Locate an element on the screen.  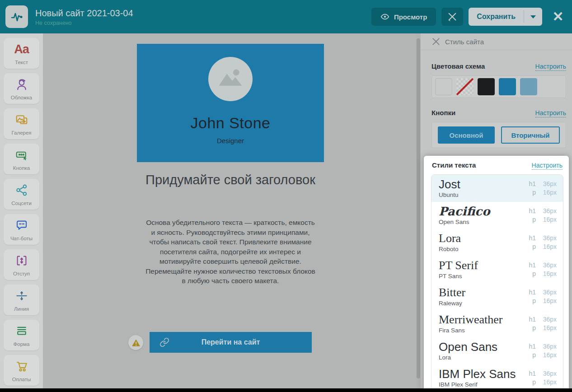
heading-block: Придумайте свой заголовок is located at coordinates (230, 180).